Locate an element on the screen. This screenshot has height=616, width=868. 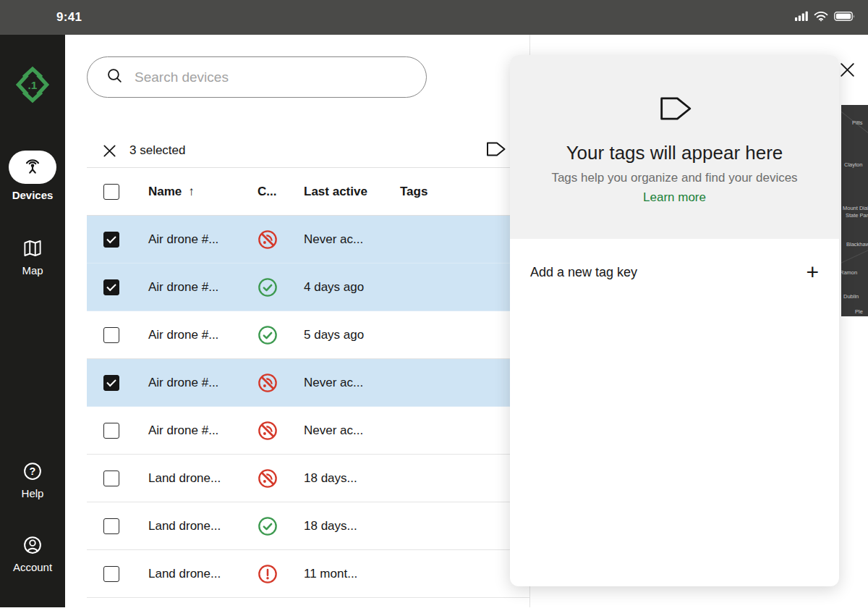
wifi-icon is located at coordinates (821, 17).